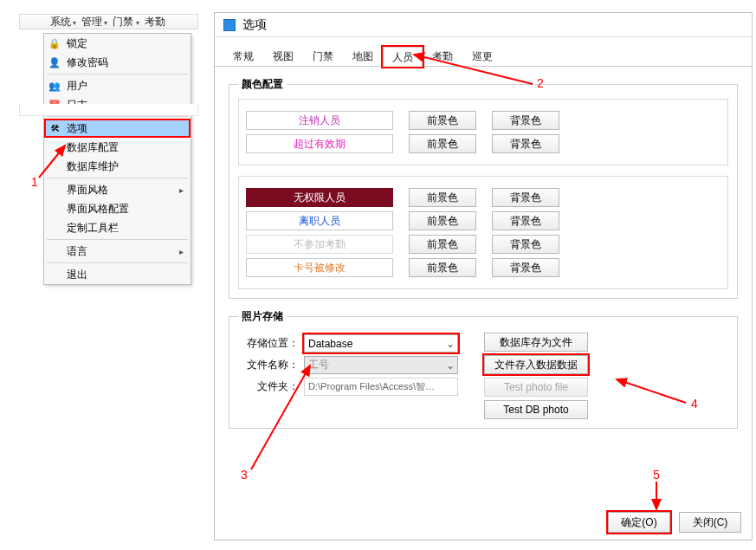 Image resolution: width=756 pixels, height=550 pixels. Describe the element at coordinates (229, 25) in the screenshot. I see `window-icon` at that location.